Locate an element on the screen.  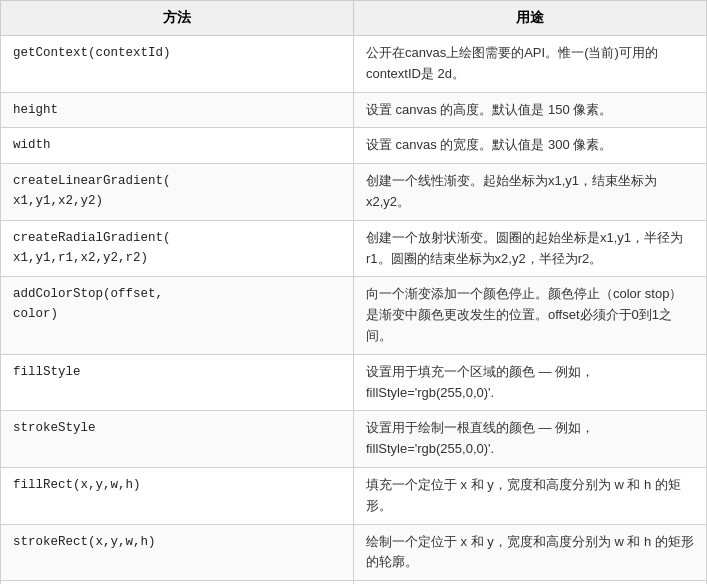
method-cell: strokeRect(x,y,w,h) is located at coordinates (178, 552).